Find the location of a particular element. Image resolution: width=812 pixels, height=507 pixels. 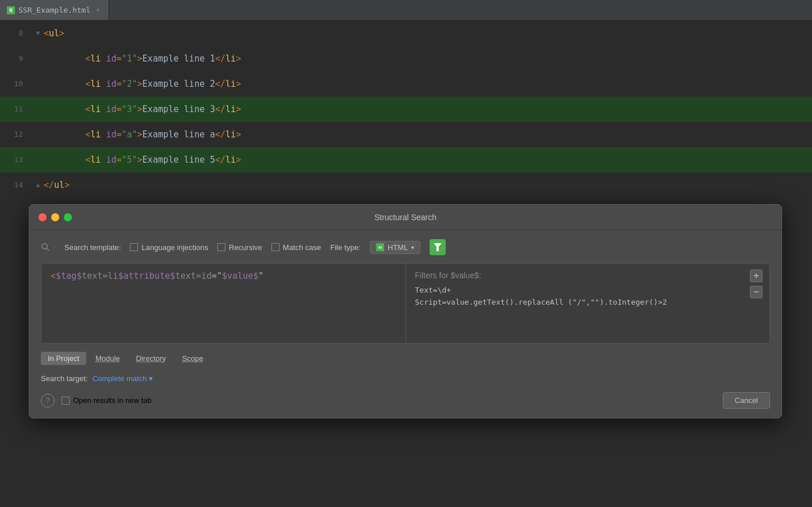

filter-button is located at coordinates (438, 247).